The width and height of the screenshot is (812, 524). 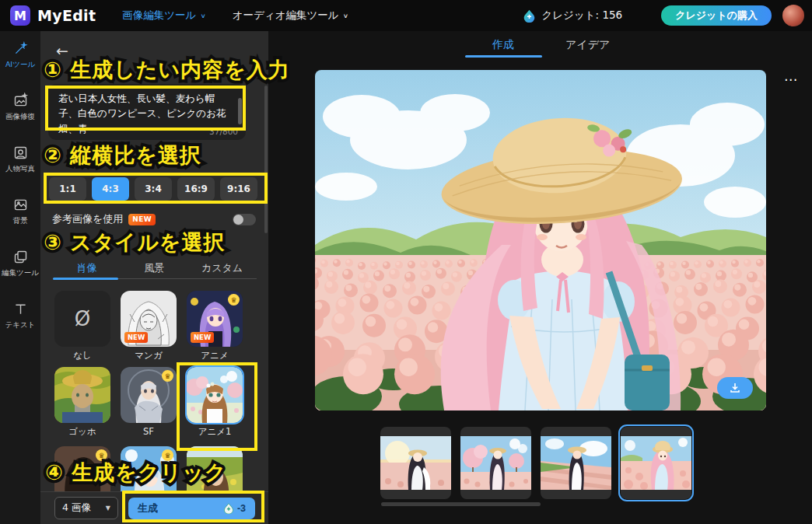 I want to click on nav-audio-tools-label: オーディオ編集ツール, so click(x=286, y=16).